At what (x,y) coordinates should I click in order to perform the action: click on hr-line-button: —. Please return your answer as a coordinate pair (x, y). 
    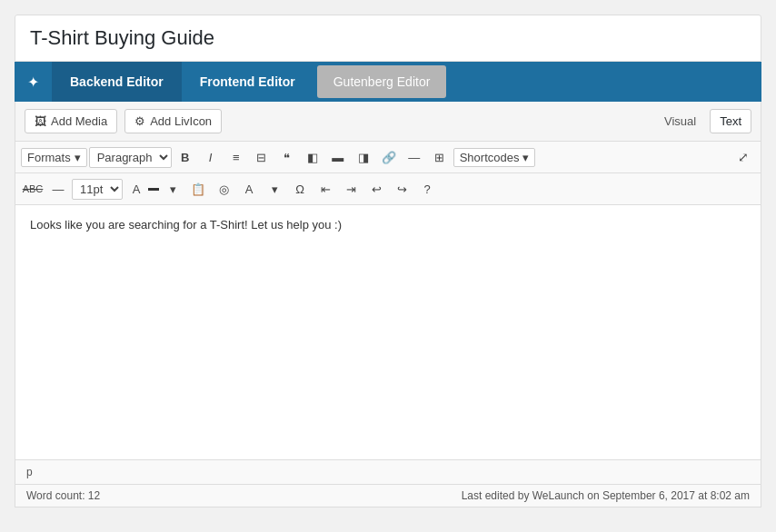
    Looking at the image, I should click on (58, 189).